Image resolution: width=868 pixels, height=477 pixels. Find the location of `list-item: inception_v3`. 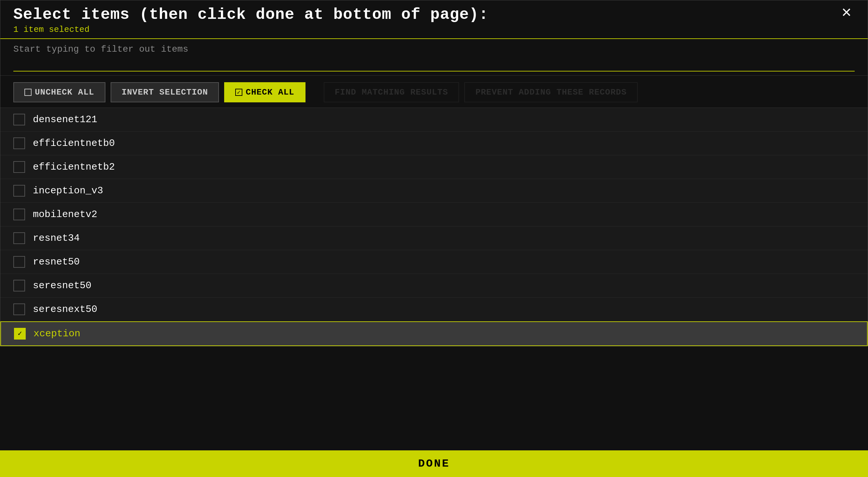

list-item: inception_v3 is located at coordinates (434, 191).